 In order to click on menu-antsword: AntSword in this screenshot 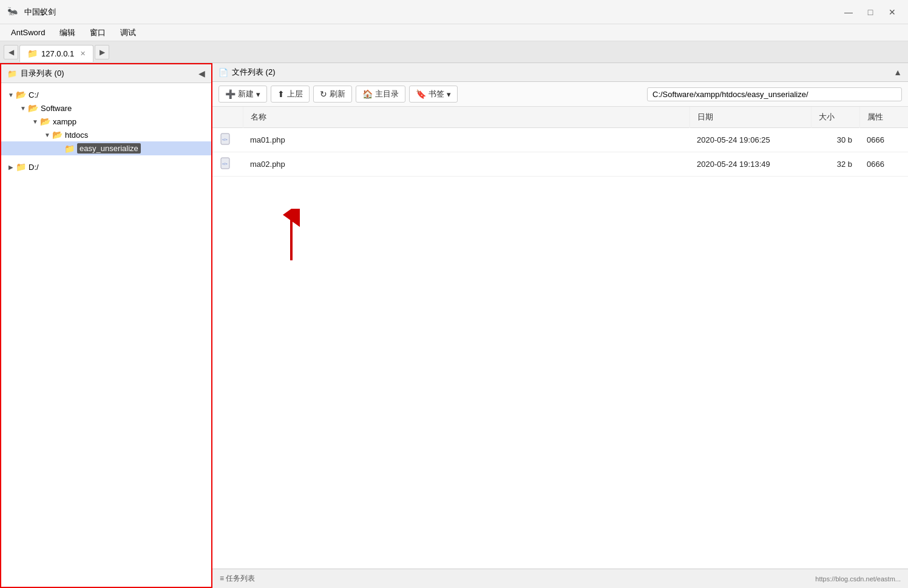, I will do `click(28, 33)`.